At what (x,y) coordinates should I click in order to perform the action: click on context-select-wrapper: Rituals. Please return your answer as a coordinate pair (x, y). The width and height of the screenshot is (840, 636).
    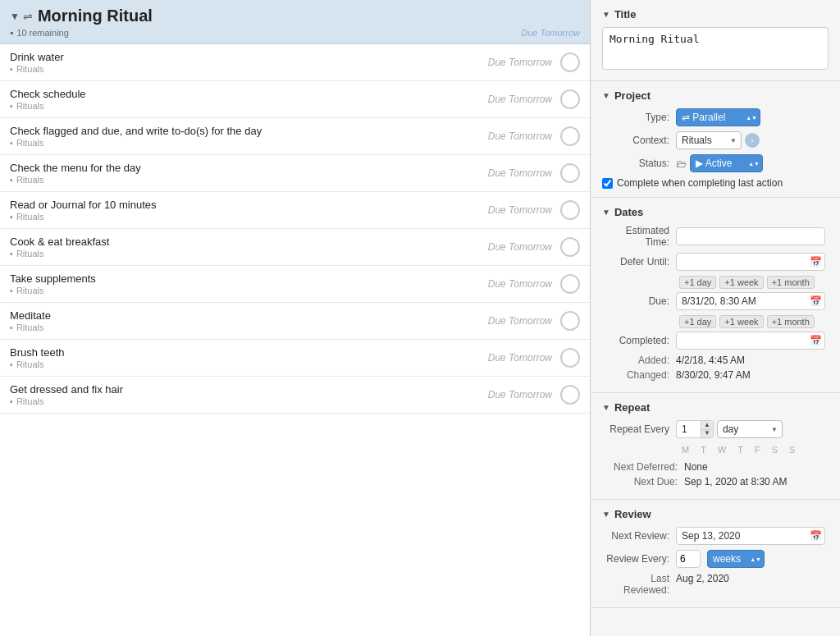
    Looking at the image, I should click on (709, 140).